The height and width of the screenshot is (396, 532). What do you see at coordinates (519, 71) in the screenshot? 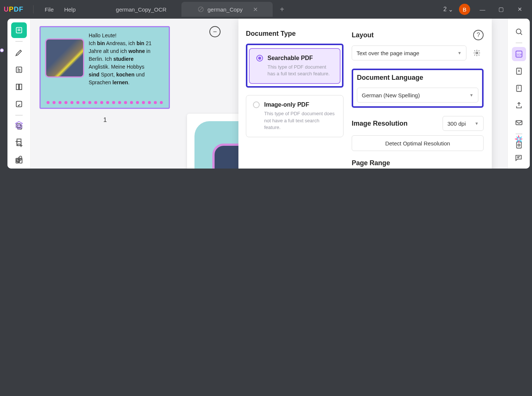
I see `export-button` at bounding box center [519, 71].